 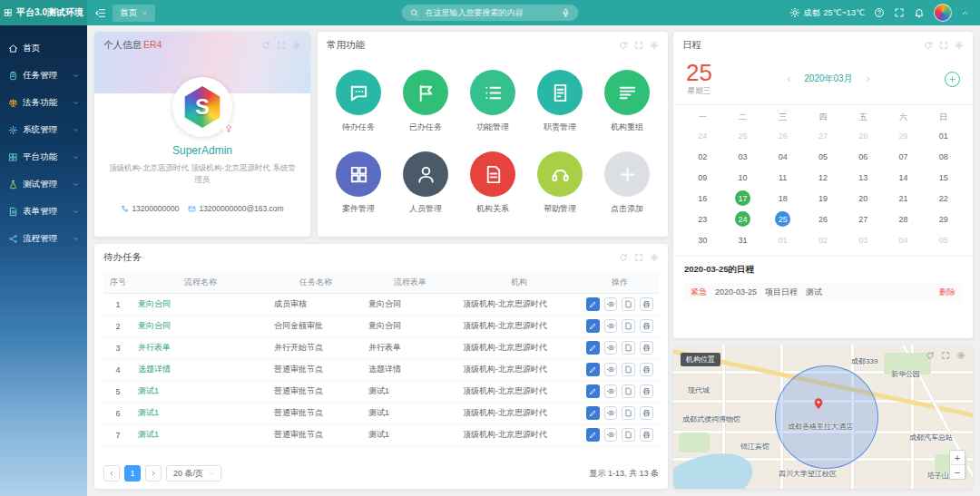 What do you see at coordinates (154, 347) in the screenshot?
I see `process-name-link: 并行表单` at bounding box center [154, 347].